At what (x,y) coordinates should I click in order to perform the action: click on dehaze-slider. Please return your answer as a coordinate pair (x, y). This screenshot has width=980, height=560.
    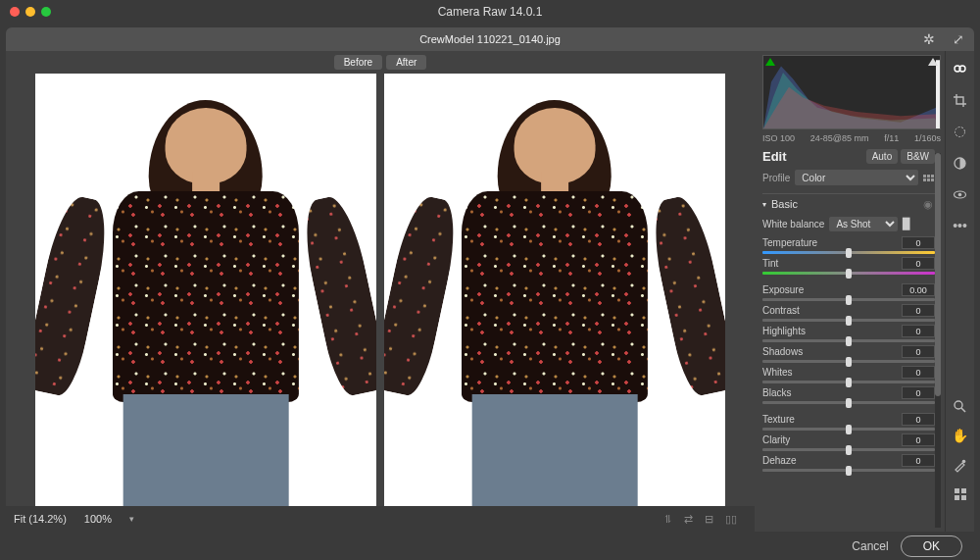
    Looking at the image, I should click on (849, 471).